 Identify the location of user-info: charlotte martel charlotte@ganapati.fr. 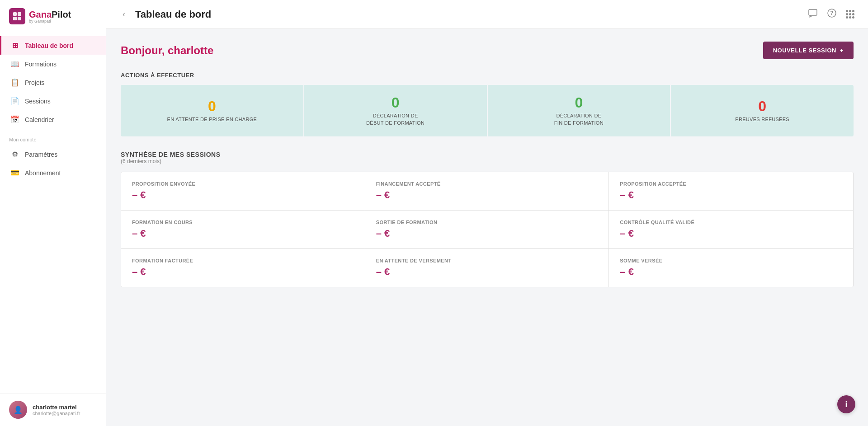
(56, 410).